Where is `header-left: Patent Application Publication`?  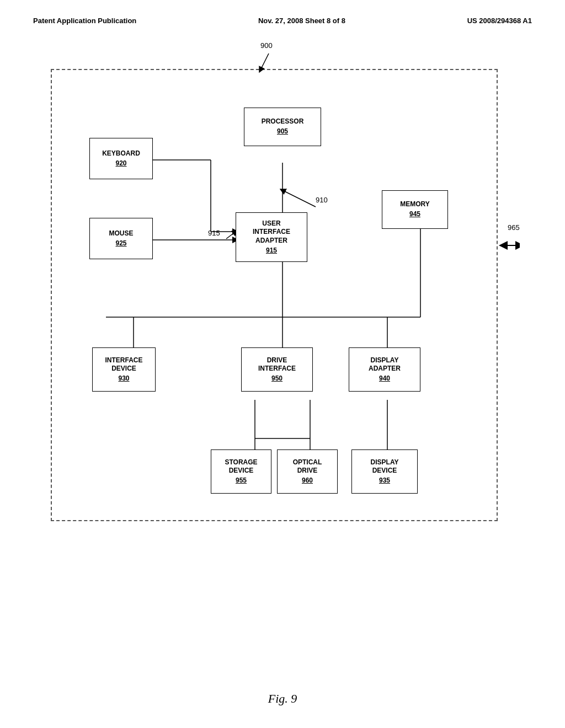 header-left: Patent Application Publication is located at coordinates (85, 21).